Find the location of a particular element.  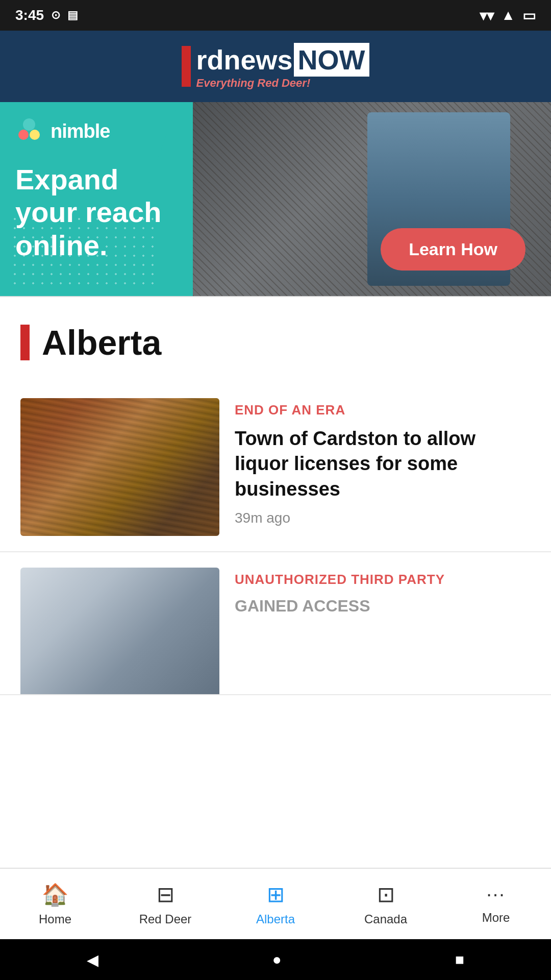

logo-line1: rdnews NOW is located at coordinates (283, 60).